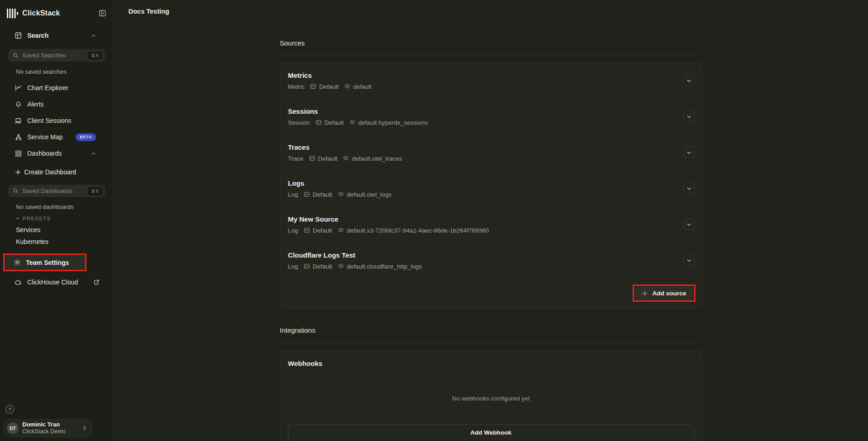  I want to click on sources-heading: Sources, so click(491, 43).